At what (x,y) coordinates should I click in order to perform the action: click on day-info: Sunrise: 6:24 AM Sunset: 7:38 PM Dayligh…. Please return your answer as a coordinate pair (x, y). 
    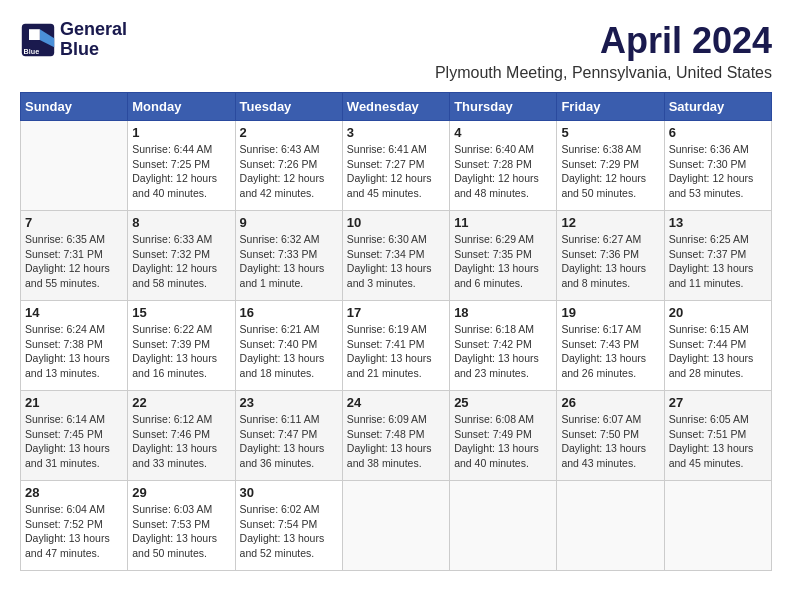
    Looking at the image, I should click on (74, 352).